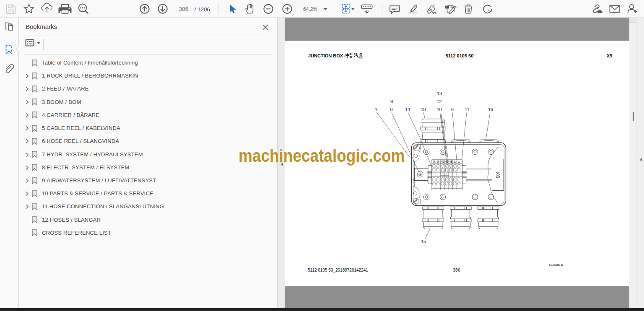 The height and width of the screenshot is (311, 644). Describe the element at coordinates (610, 56) in the screenshot. I see `svg-text: X9` at that location.